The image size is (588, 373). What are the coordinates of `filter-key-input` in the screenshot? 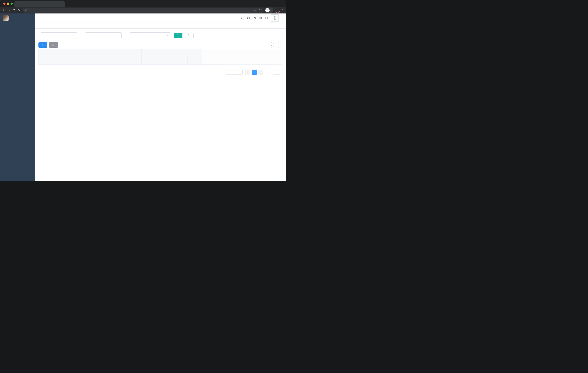 It's located at (59, 35).